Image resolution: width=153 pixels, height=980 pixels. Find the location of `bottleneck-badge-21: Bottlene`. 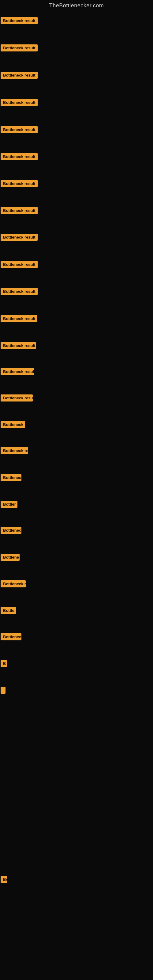

bottleneck-badge-21: Bottlene is located at coordinates (10, 557).